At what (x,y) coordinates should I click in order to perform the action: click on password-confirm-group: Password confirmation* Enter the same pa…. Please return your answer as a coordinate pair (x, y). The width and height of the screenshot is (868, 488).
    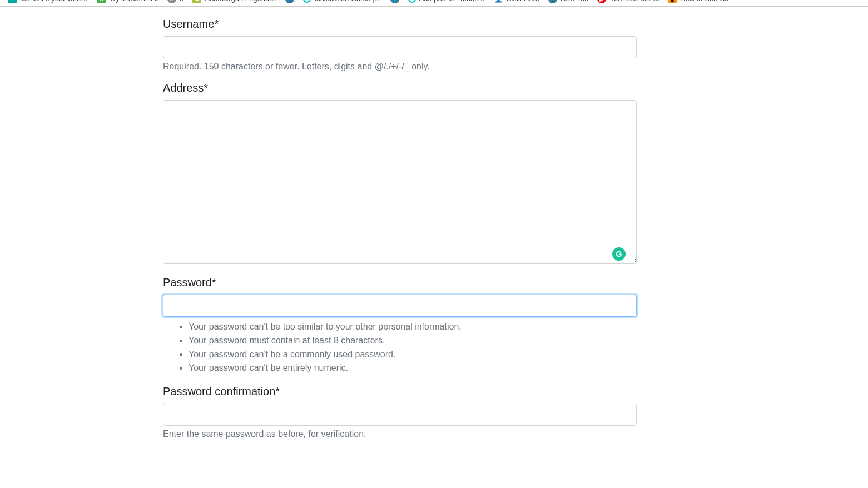
    Looking at the image, I should click on (400, 412).